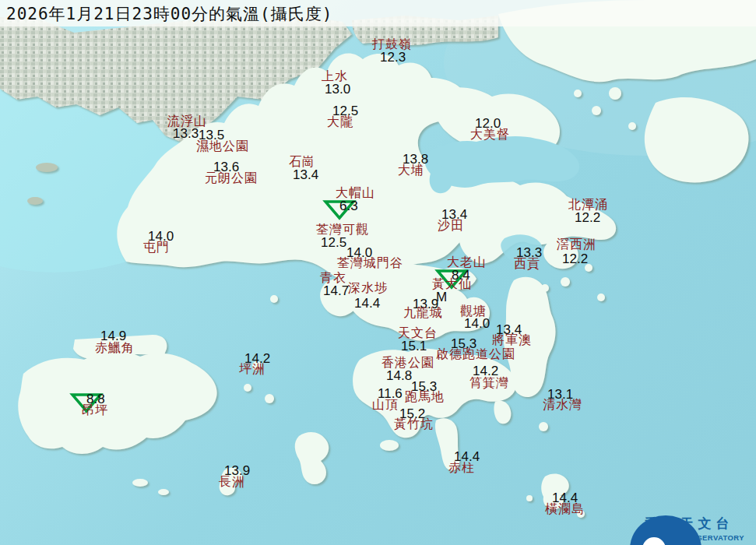 The height and width of the screenshot is (545, 756). What do you see at coordinates (367, 288) in the screenshot?
I see `station-name: 深水埗` at bounding box center [367, 288].